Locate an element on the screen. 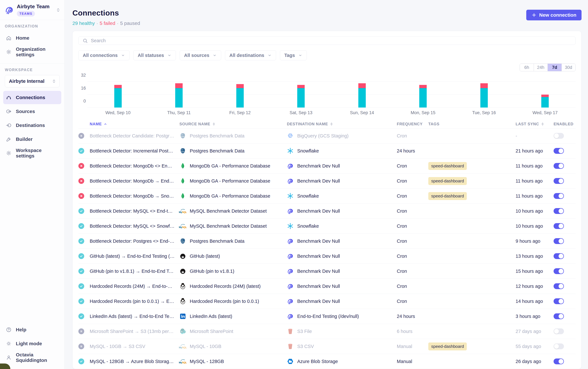 The height and width of the screenshot is (369, 588). column-header-label: NAME is located at coordinates (96, 124).